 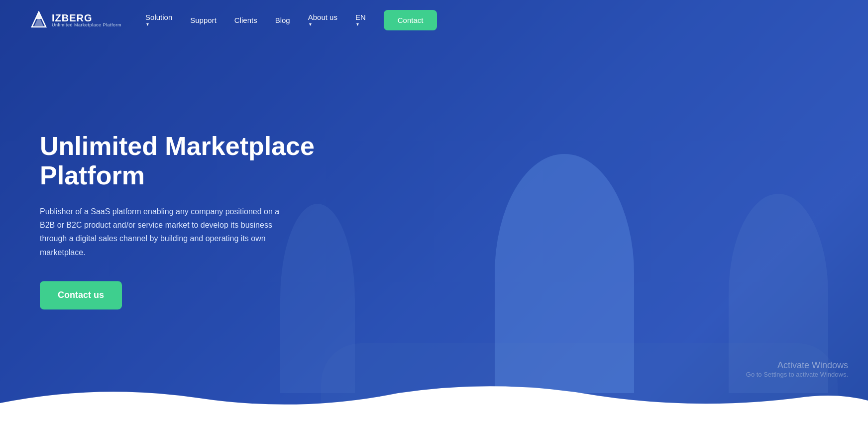 What do you see at coordinates (184, 220) in the screenshot?
I see `hero-content: Unlimited Marketplace Platform Publisher…` at bounding box center [184, 220].